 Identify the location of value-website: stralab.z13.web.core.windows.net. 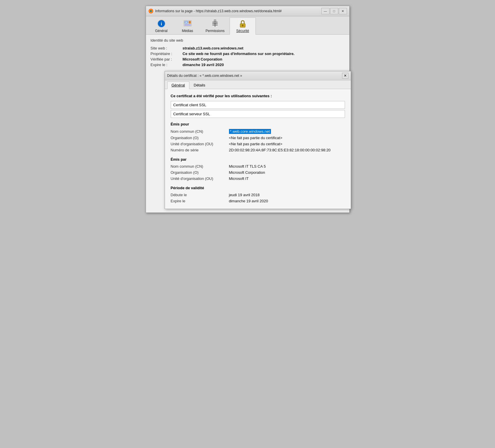
(213, 48).